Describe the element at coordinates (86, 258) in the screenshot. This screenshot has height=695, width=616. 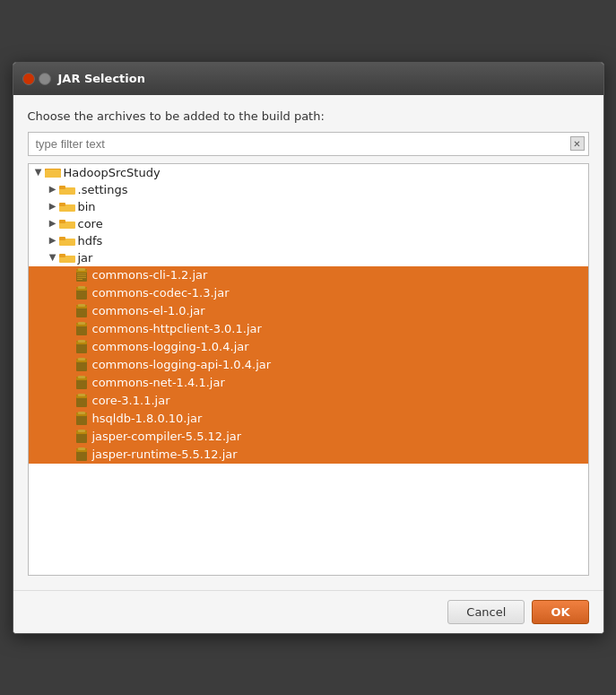
I see `jar-folder-label: jar` at that location.